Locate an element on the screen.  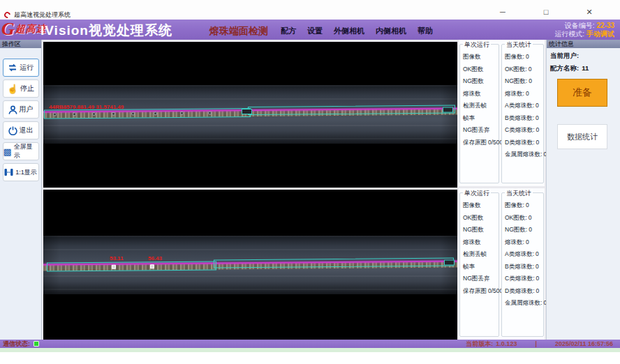
stats-panel-top: 单次运行 图像数 OK图数 NG图数 熔珠数 检测丢帧 帧率 NG图丢弃 保存原… is located at coordinates (501, 113).